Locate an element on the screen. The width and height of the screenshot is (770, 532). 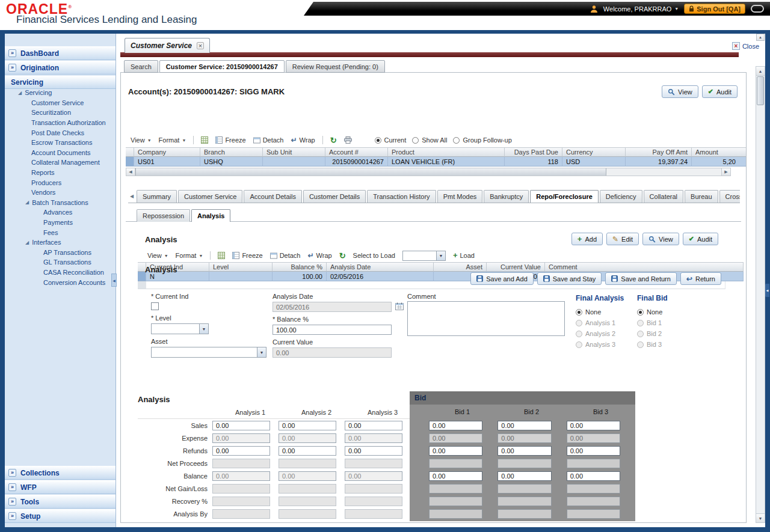
tree-node-interfaces: ◢ Interfaces is located at coordinates (60, 243).